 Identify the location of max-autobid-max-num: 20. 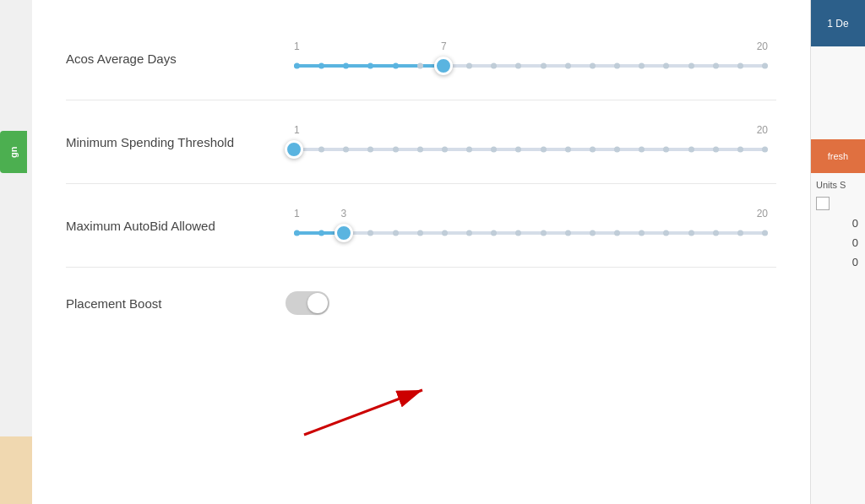
(762, 214).